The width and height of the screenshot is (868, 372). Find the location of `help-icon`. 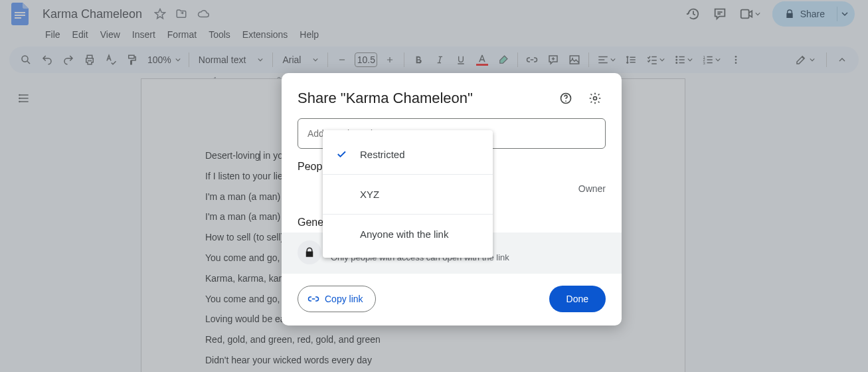

help-icon is located at coordinates (566, 98).